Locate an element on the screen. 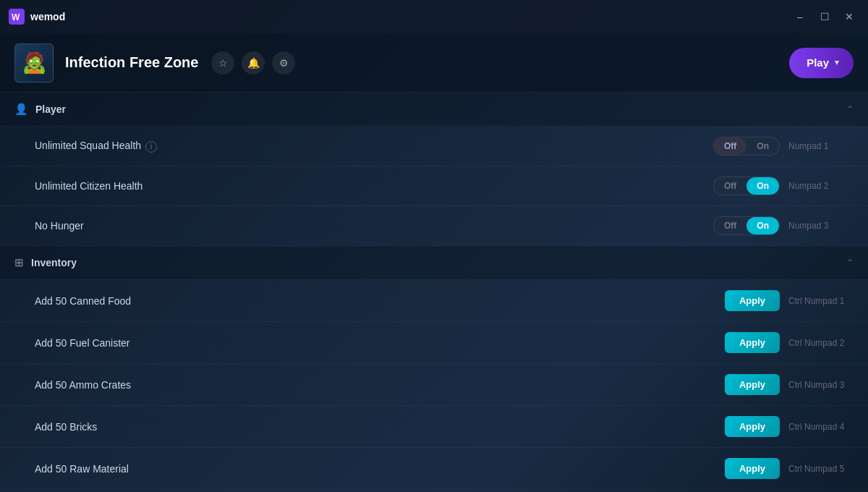  section-collapse-inventory: ⌃ is located at coordinates (850, 263).